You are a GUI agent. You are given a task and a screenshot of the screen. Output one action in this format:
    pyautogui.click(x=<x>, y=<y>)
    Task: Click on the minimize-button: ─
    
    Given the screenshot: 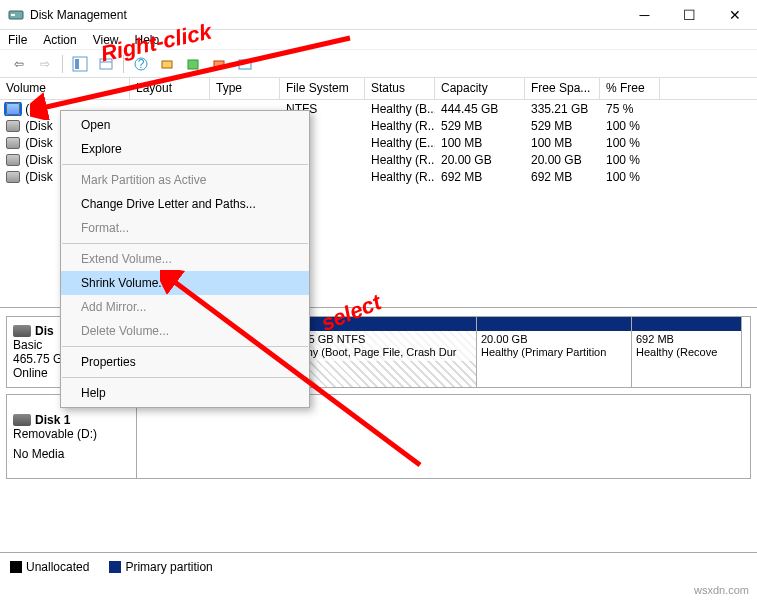 What is the action you would take?
    pyautogui.click(x=644, y=14)
    